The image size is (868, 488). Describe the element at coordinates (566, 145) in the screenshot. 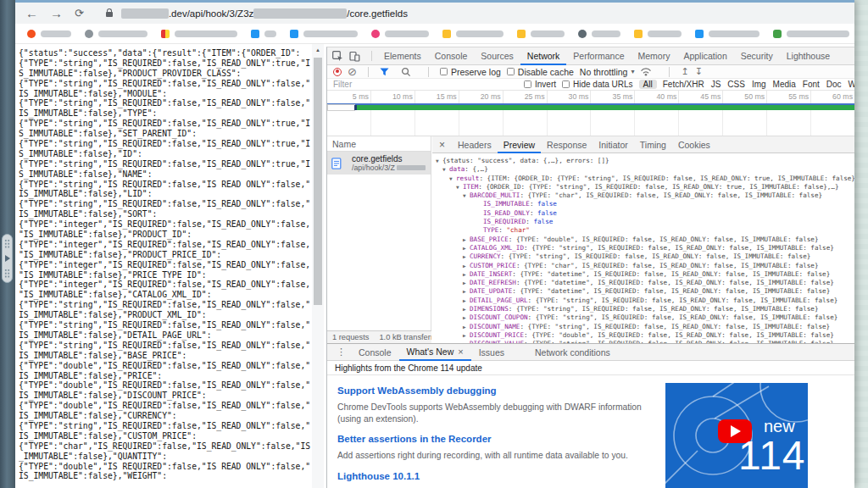

I see `detail-tab: Response` at that location.